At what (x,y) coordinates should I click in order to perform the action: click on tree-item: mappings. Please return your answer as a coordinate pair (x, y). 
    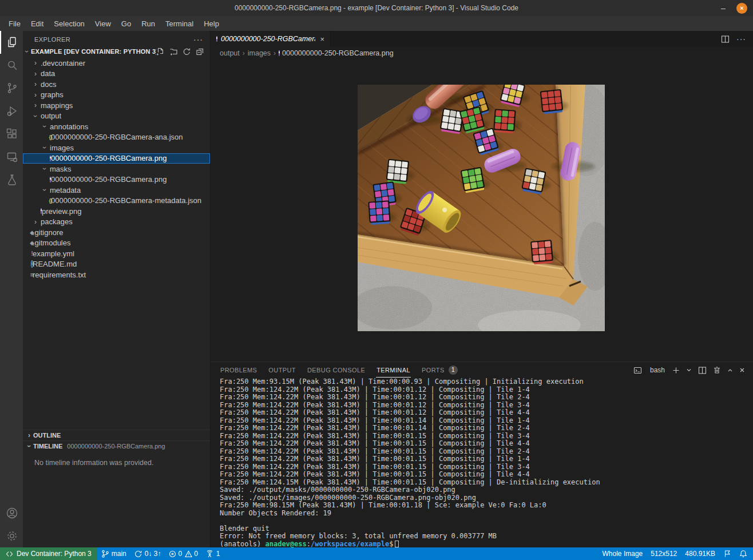
    Looking at the image, I should click on (117, 105).